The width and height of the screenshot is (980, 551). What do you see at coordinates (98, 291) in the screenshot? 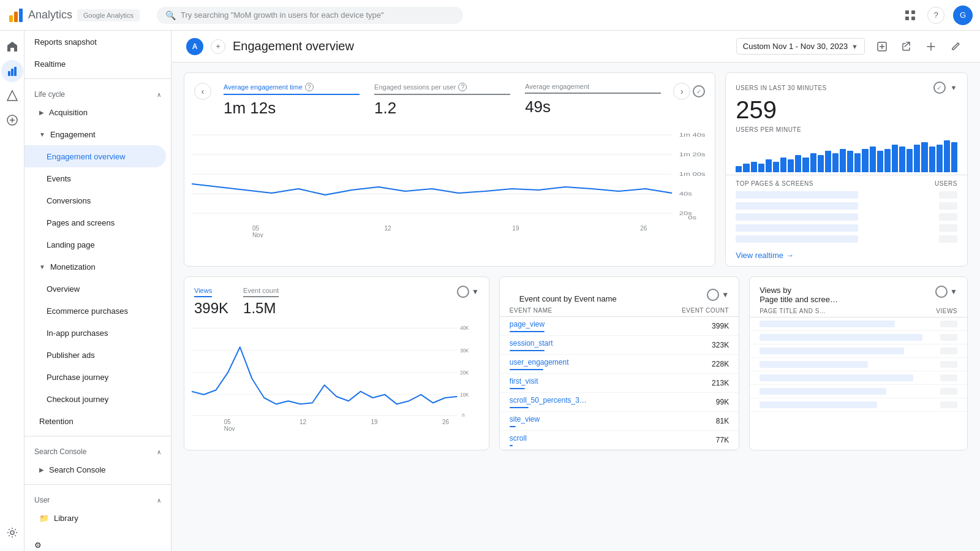
I see `nav-sidebar: Reports snapshot Realtime Life cycle ∧ ▶…` at bounding box center [98, 291].